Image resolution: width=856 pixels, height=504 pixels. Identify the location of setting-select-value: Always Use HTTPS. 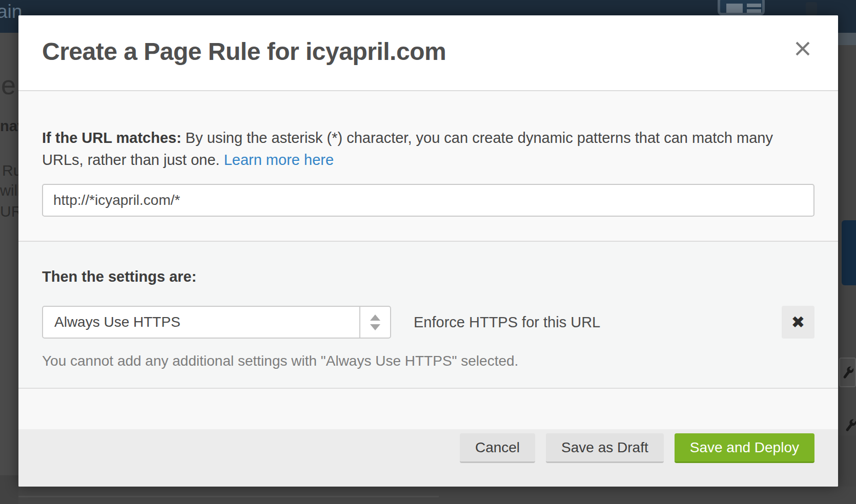
(201, 322).